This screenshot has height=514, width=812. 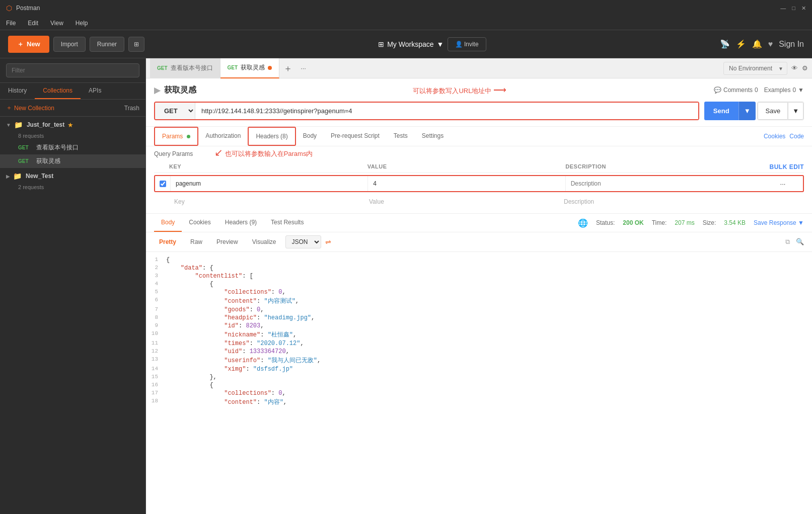 I want to click on collection-header-just-for-test: ▼ 📁 Just_for_test ★, so click(x=72, y=125).